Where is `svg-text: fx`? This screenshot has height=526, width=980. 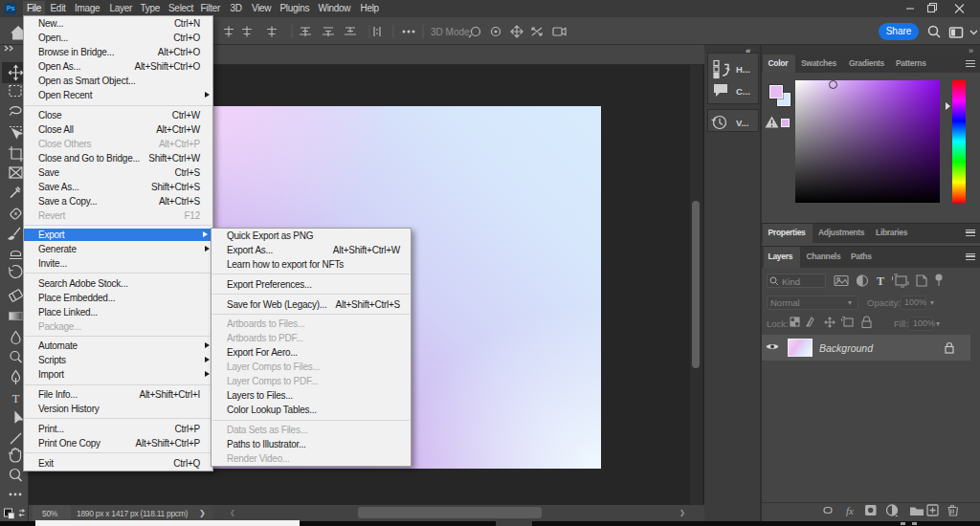 svg-text: fx is located at coordinates (850, 511).